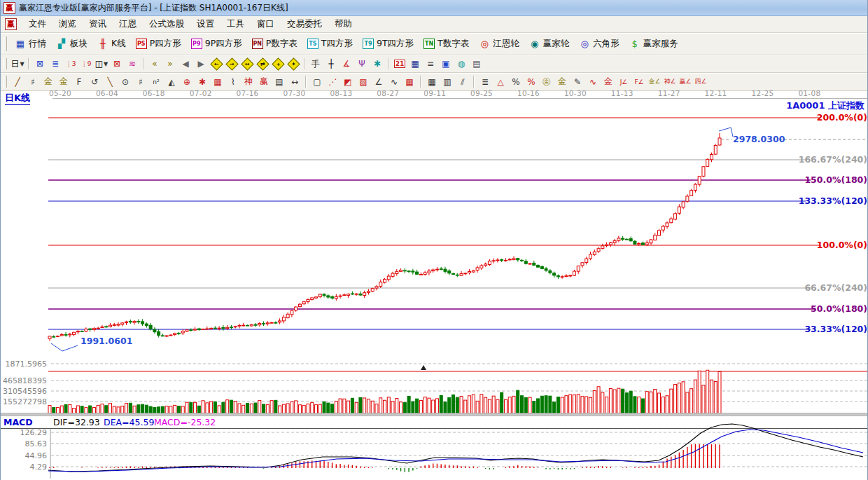 The image size is (868, 480). What do you see at coordinates (447, 43) in the screenshot?
I see `toolbar-button-t-number-table: TNT数字表` at bounding box center [447, 43].